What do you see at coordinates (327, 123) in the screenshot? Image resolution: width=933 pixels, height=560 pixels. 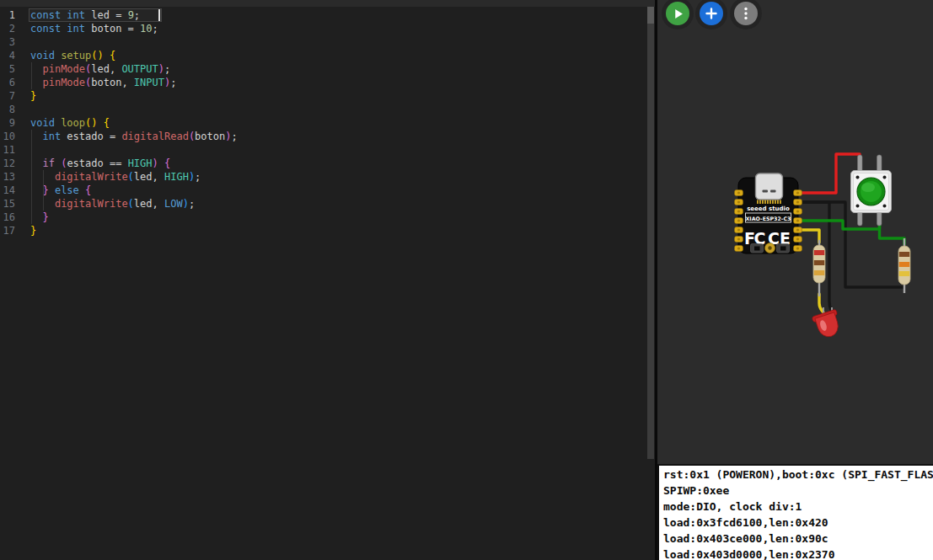 I see `code-line-9: 9void loop() {` at bounding box center [327, 123].